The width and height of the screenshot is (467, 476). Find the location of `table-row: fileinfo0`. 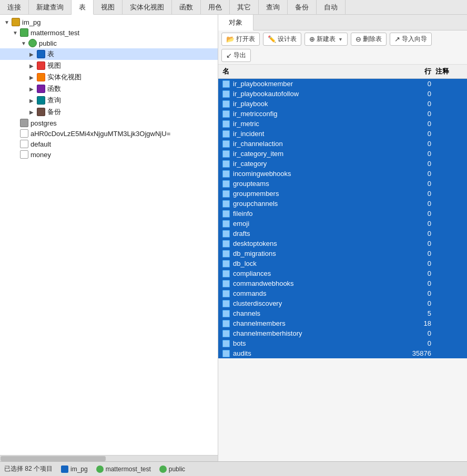

table-row: fileinfo0 is located at coordinates (343, 213).